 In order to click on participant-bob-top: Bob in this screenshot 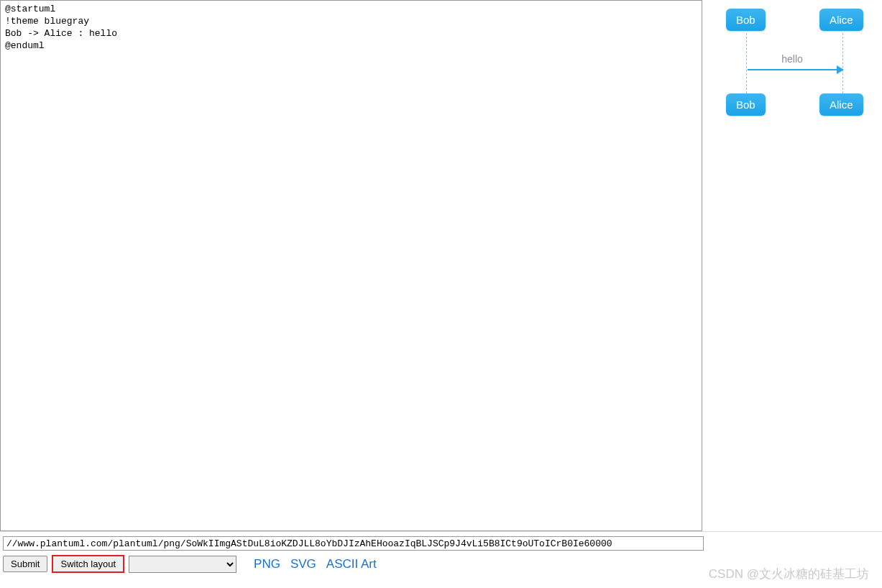, I will do `click(746, 20)`.